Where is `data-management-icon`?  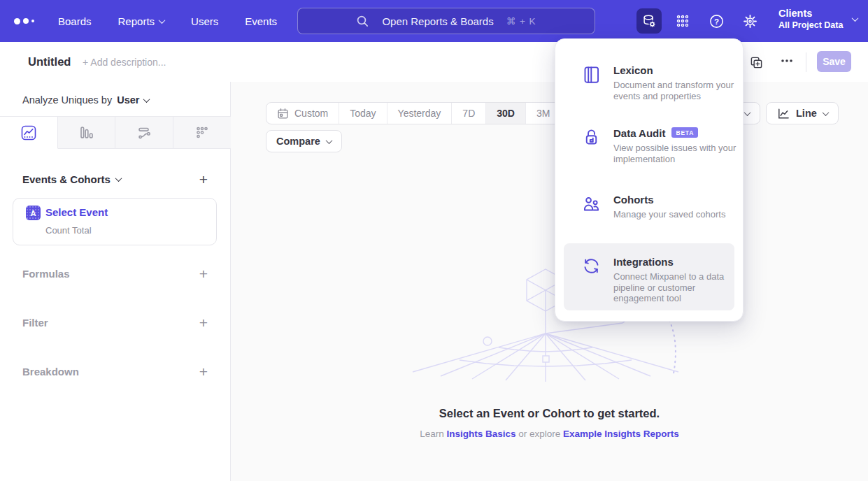 data-management-icon is located at coordinates (649, 21).